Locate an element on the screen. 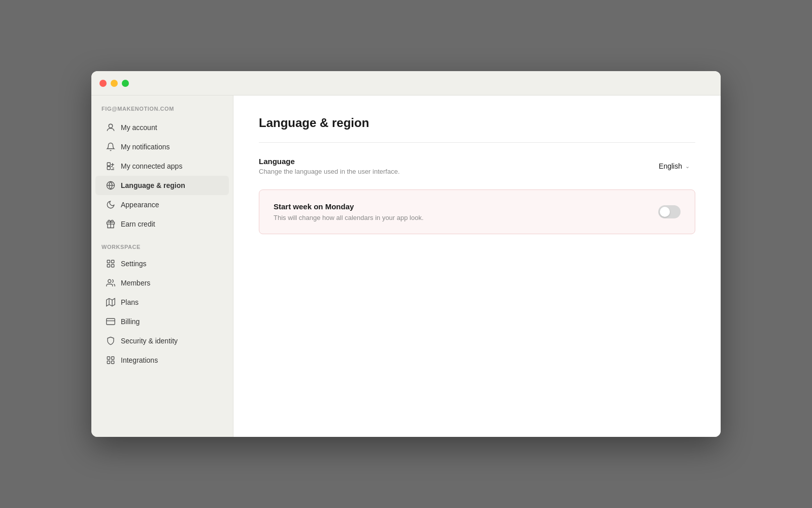 This screenshot has width=812, height=508. sidebar-label-my-connected-apps: My connected apps is located at coordinates (151, 166).